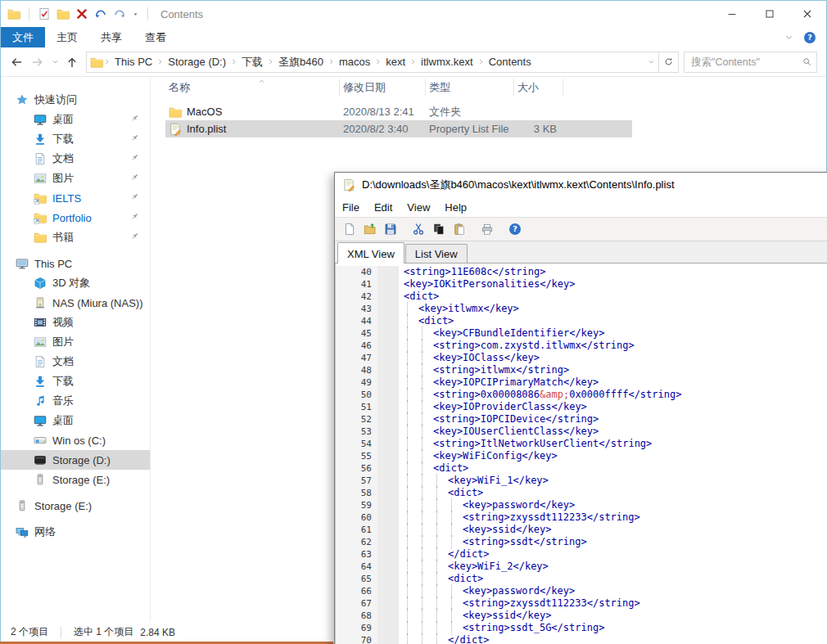 Image resolution: width=827 pixels, height=644 pixels. Describe the element at coordinates (514, 229) in the screenshot. I see `toolbar-help-button` at that location.